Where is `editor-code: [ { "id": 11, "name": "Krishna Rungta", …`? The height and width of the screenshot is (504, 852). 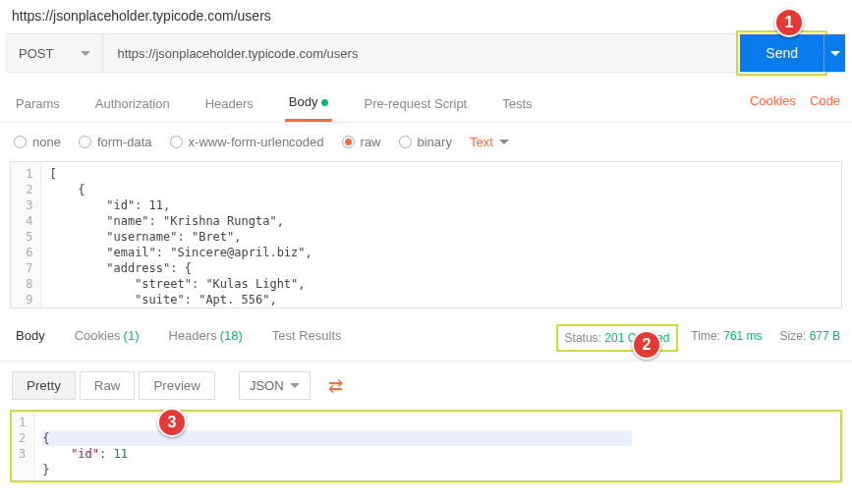
editor-code: [ { "id": 11, "name": "Krishna Rungta", … is located at coordinates (181, 235).